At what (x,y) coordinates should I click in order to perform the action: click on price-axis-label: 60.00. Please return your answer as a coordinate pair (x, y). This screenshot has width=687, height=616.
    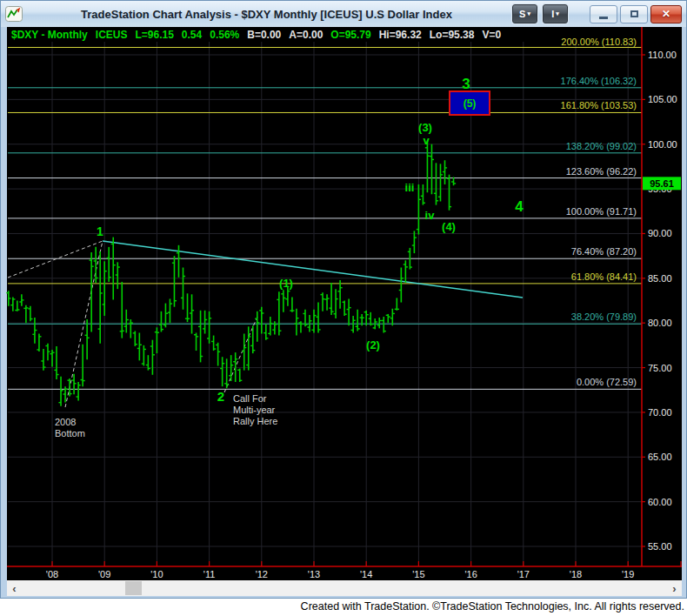
    Looking at the image, I should click on (660, 502).